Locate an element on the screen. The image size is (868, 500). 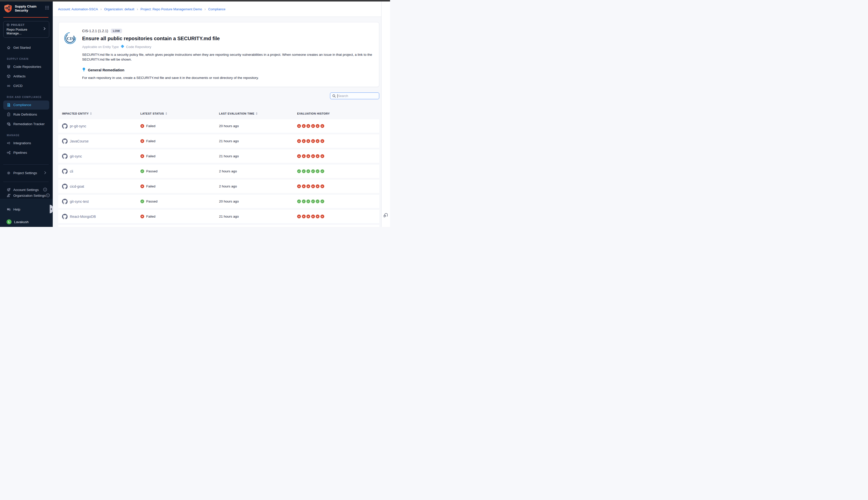
table-row: cli ✓ Passed 2 hours ago ✓✓✓✓✓✓ is located at coordinates (219, 171).